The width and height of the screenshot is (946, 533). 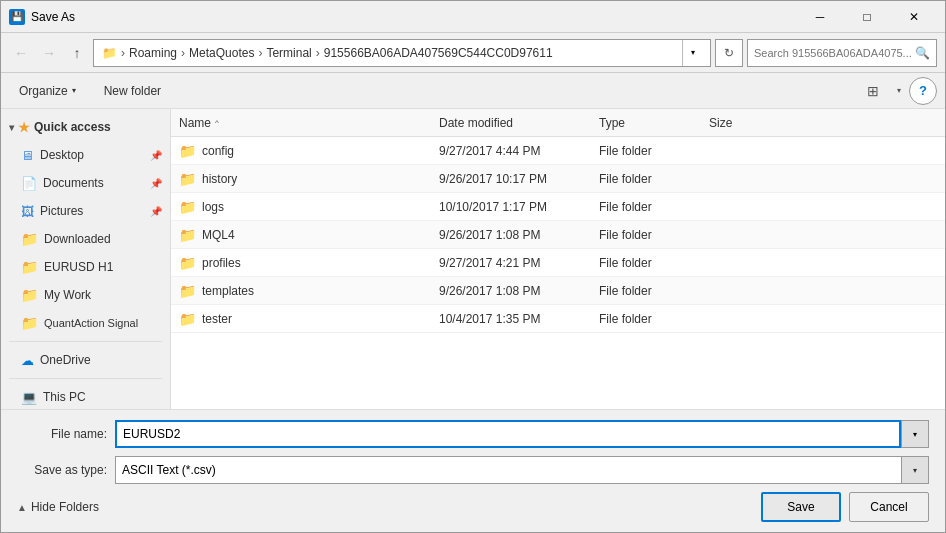 What do you see at coordinates (86, 267) in the screenshot?
I see `sidebar-item-eurusdh1: 📁 EURUSD H1` at bounding box center [86, 267].